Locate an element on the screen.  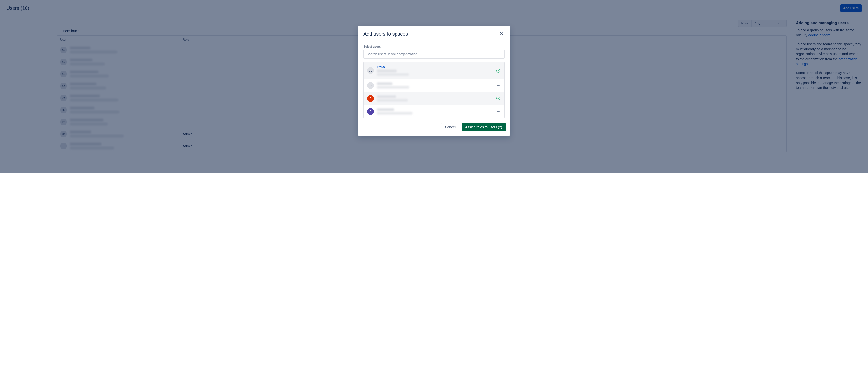
select-users-label: Select users is located at coordinates (434, 46).